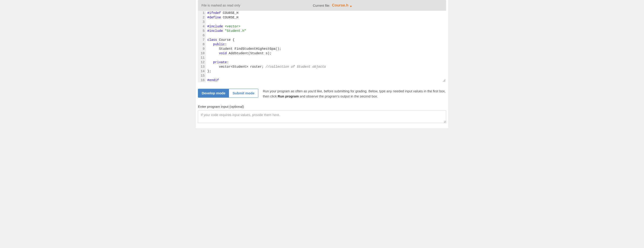 Image resolution: width=644 pixels, height=248 pixels. I want to click on code-line: 16#endif, so click(322, 80).